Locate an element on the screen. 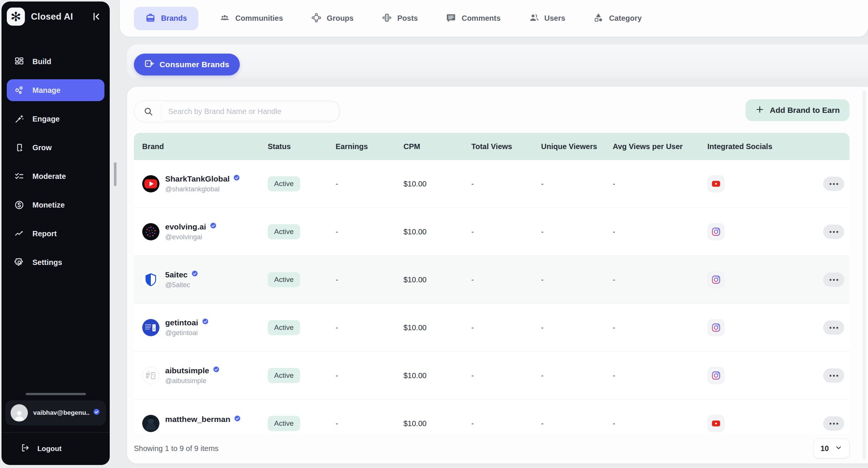 This screenshot has width=868, height=468. col-header-integrated-socials: Integrated Socials is located at coordinates (745, 146).